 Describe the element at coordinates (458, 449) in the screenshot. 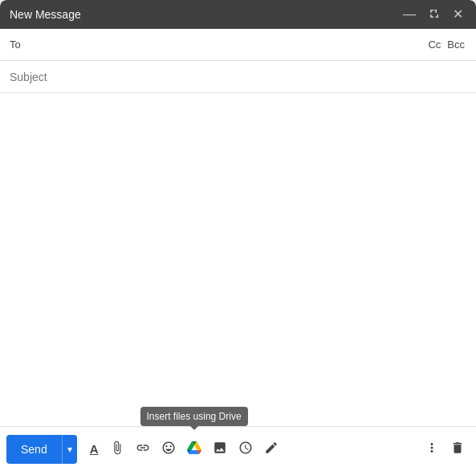

I see `discard-icon` at that location.